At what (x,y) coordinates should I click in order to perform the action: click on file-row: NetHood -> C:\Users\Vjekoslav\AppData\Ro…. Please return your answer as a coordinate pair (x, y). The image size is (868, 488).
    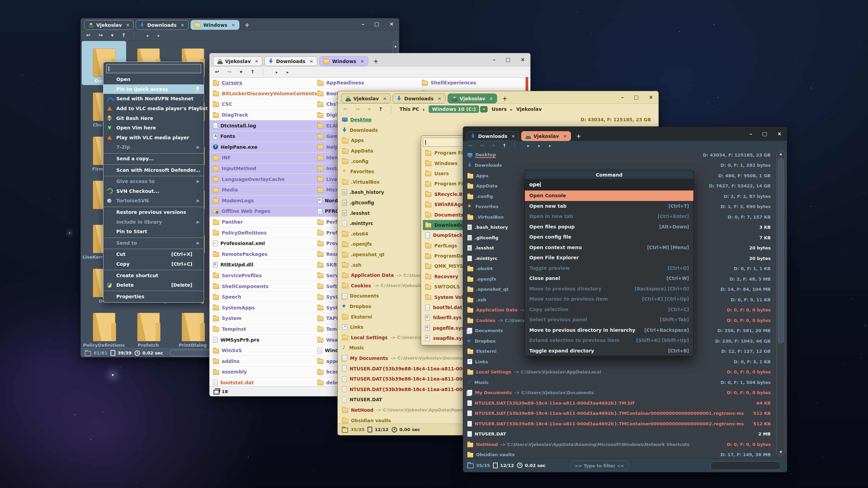
    Looking at the image, I should click on (625, 445).